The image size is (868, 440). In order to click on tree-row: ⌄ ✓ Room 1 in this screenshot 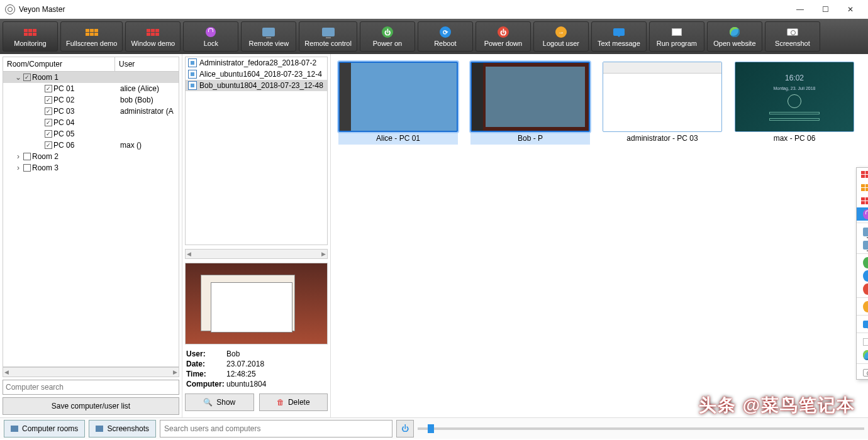, I will do `click(91, 77)`.